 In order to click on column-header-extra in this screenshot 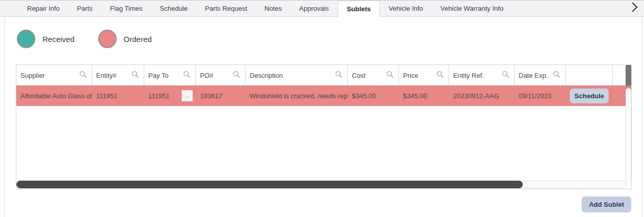, I will do `click(619, 75)`.